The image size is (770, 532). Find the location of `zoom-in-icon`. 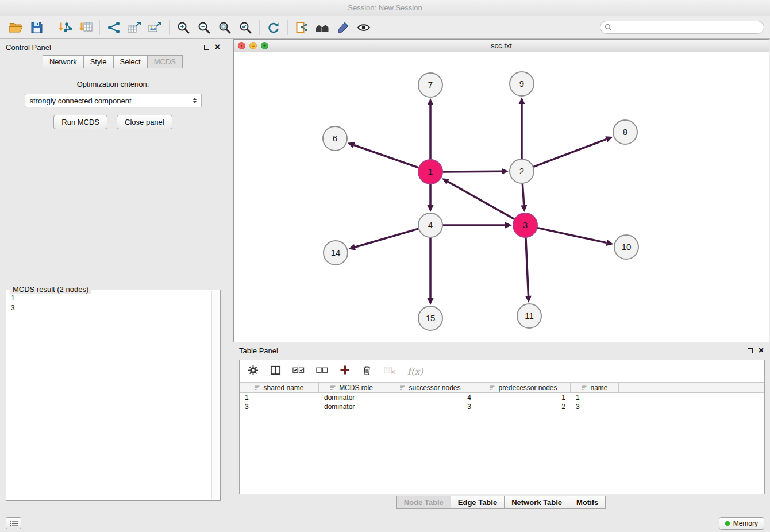

zoom-in-icon is located at coordinates (183, 28).